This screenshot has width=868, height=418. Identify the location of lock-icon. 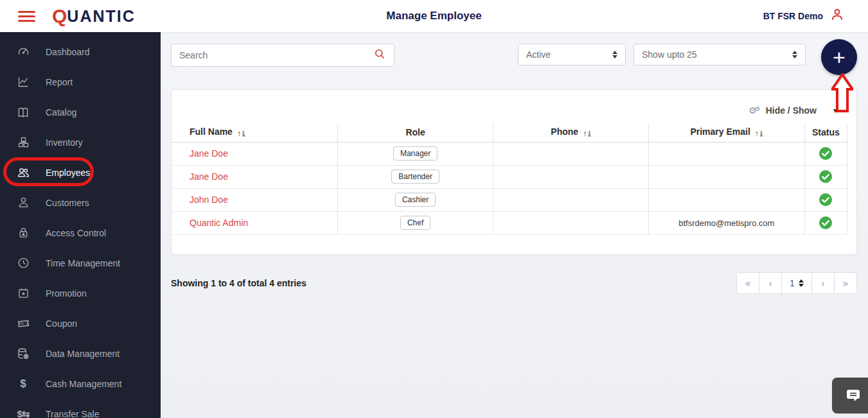
(23, 232).